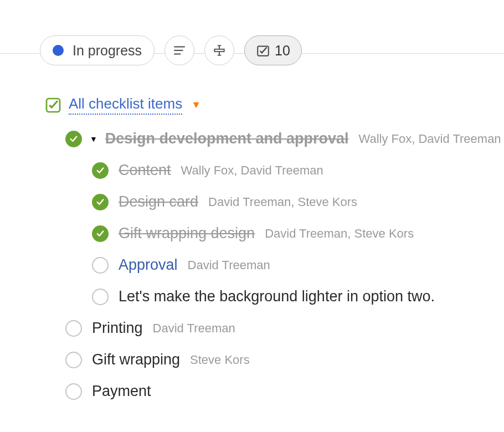 The height and width of the screenshot is (432, 504). I want to click on checklist-item-title: Design card, so click(158, 202).